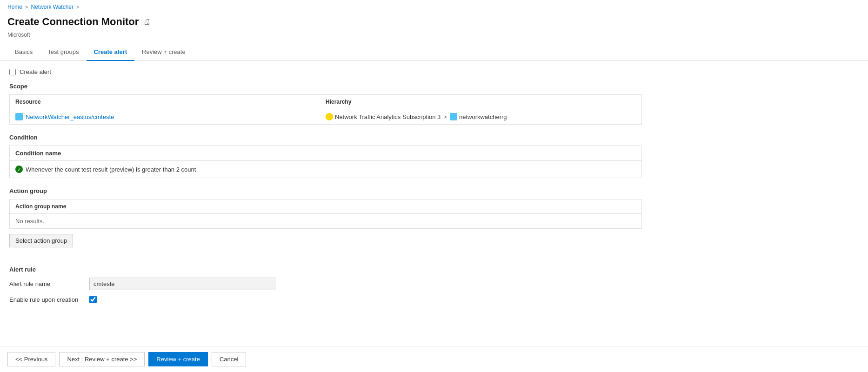 The image size is (868, 372). Describe the element at coordinates (434, 7) in the screenshot. I see `breadcrumb: Home > Network Watcher >` at that location.